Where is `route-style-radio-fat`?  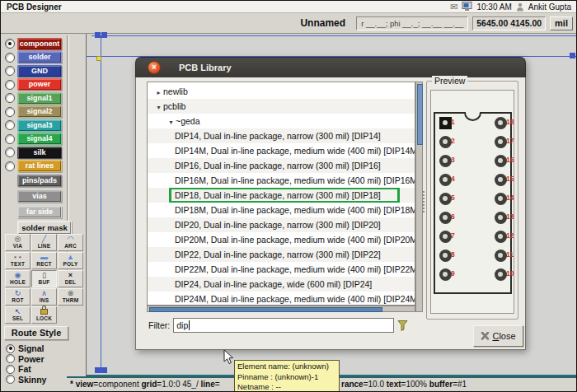 route-style-radio-fat is located at coordinates (10, 369).